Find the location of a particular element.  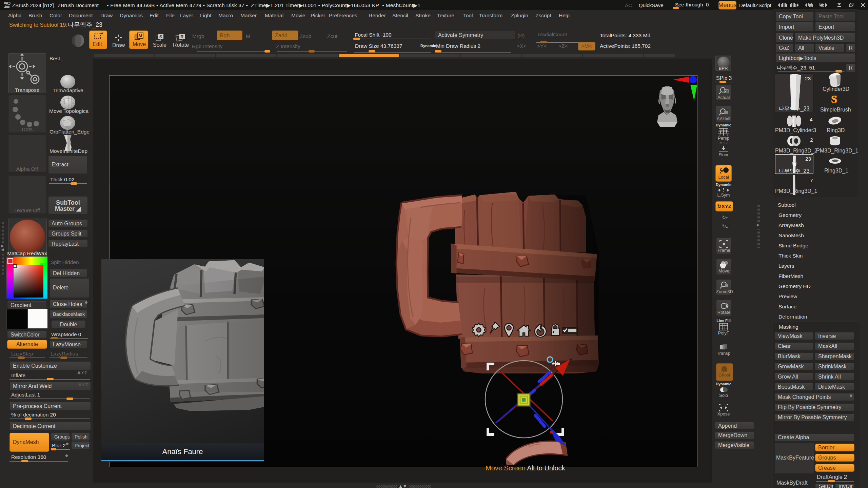

svg-text: R is located at coordinates (182, 37).